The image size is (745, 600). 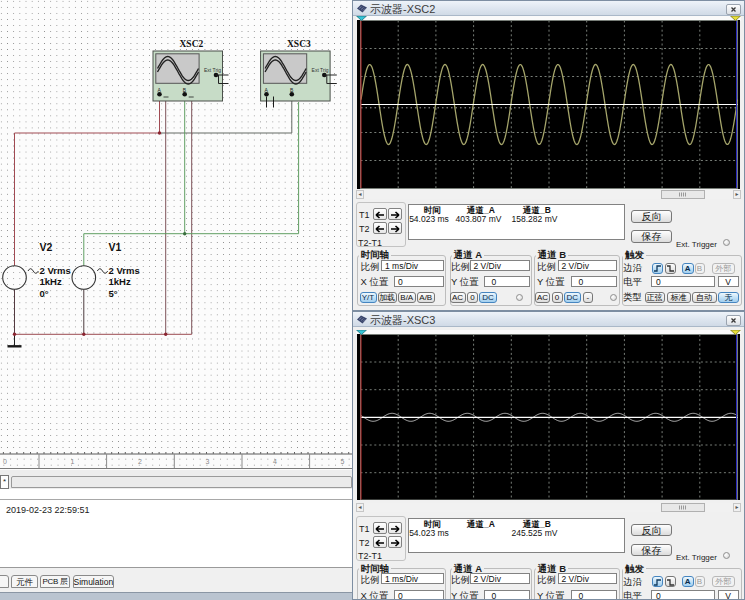 What do you see at coordinates (5, 462) in the screenshot?
I see `svg-text: 0` at bounding box center [5, 462].